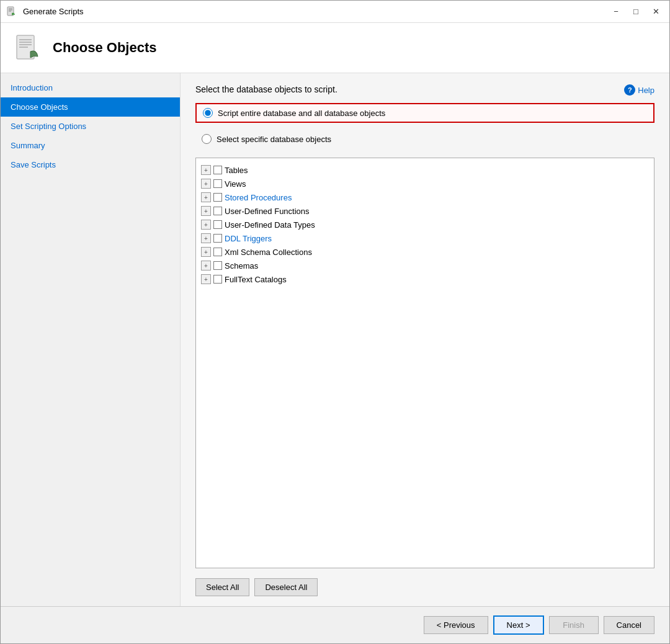  What do you see at coordinates (218, 279) in the screenshot?
I see `checkbox-fulltext-catalogs` at bounding box center [218, 279].